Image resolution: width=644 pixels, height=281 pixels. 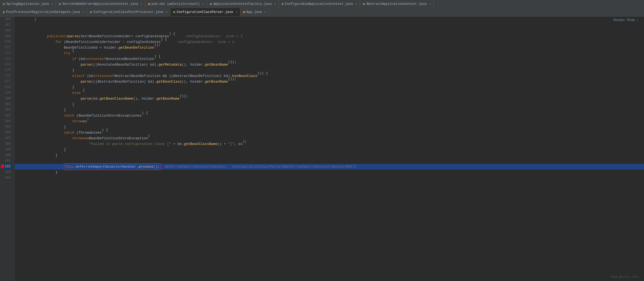 What do you see at coordinates (211, 4) in the screenshot?
I see `tab-icon-appctx` at bounding box center [211, 4].